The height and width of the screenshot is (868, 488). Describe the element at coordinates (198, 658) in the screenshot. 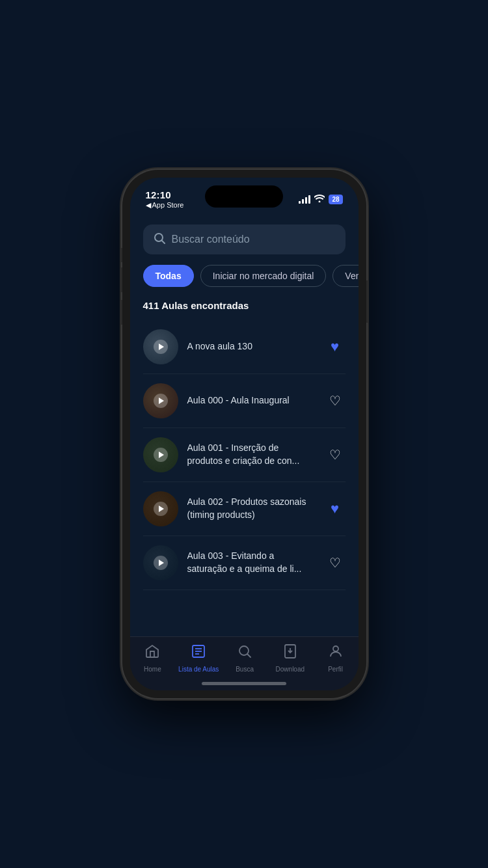

I see `nav-item-lista: Lista de Aulas` at that location.